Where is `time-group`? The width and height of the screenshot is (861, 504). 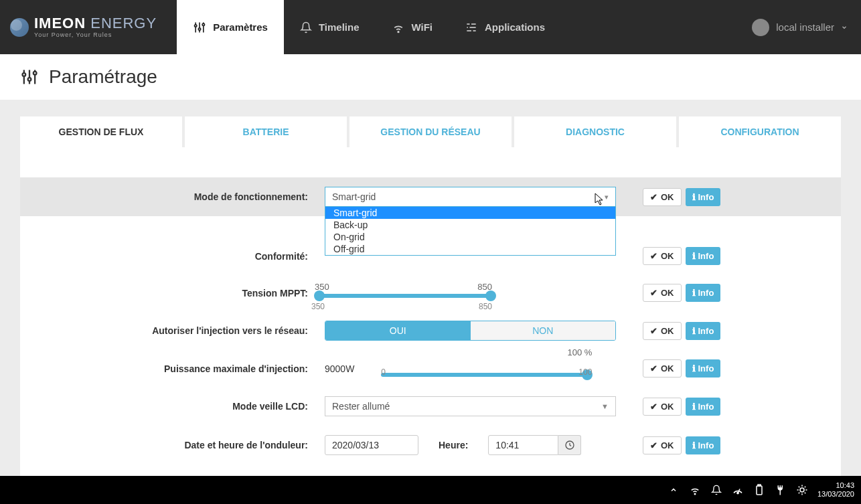
time-group is located at coordinates (534, 445).